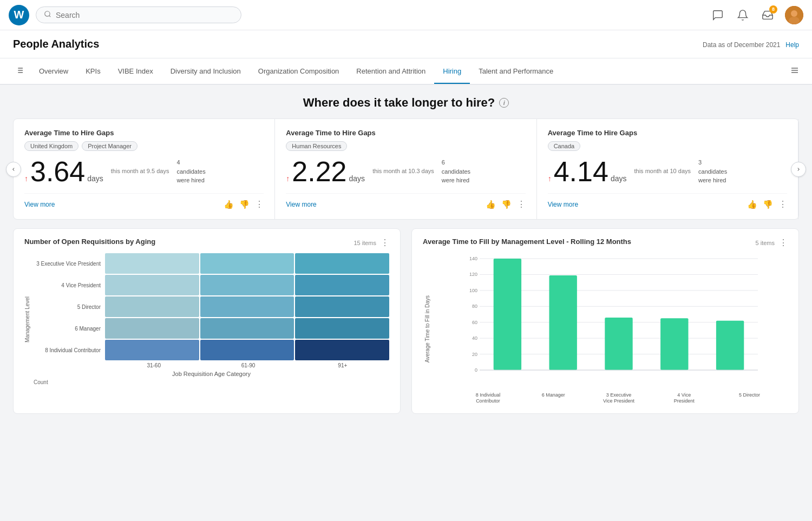 This screenshot has height=521, width=812. What do you see at coordinates (248, 366) in the screenshot?
I see `heatmap-x-tick: 61-90` at bounding box center [248, 366].